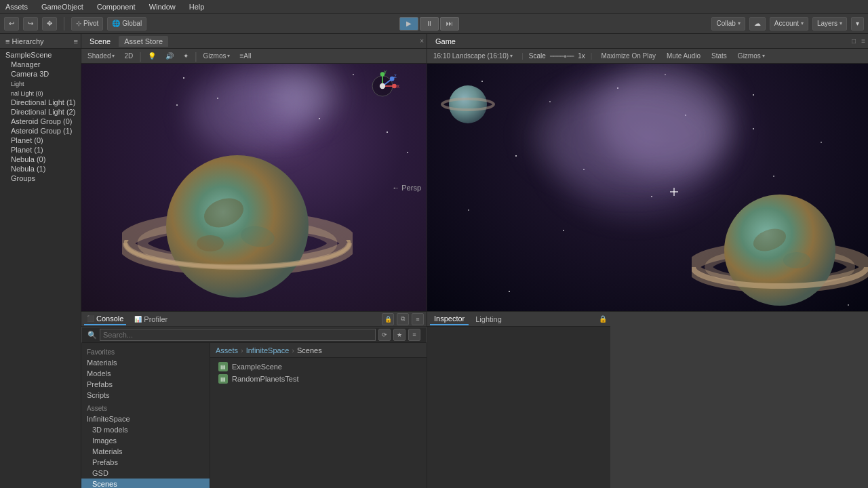 This screenshot has width=868, height=488. I want to click on sidebar-materials: Materials, so click(145, 451).